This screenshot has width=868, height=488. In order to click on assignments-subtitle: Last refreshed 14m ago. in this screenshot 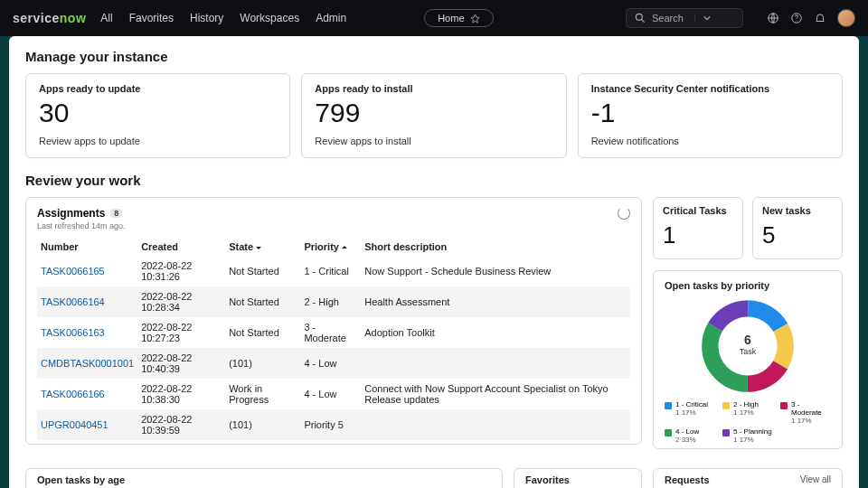, I will do `click(334, 226)`.